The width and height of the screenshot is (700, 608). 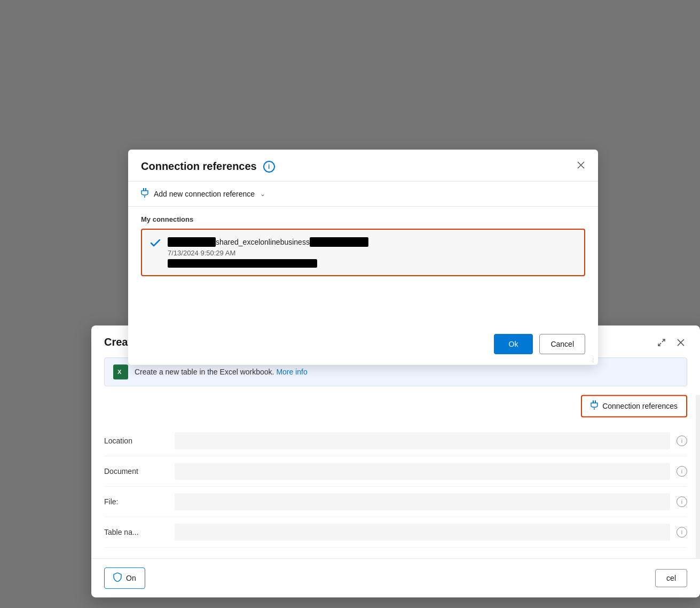 What do you see at coordinates (671, 578) in the screenshot?
I see `footer-right: cel` at bounding box center [671, 578].